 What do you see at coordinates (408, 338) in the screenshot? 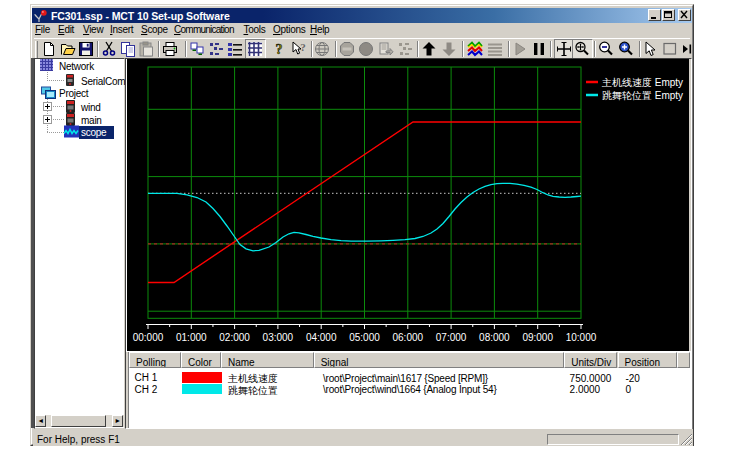
I see `svg-text: 06:000` at bounding box center [408, 338].